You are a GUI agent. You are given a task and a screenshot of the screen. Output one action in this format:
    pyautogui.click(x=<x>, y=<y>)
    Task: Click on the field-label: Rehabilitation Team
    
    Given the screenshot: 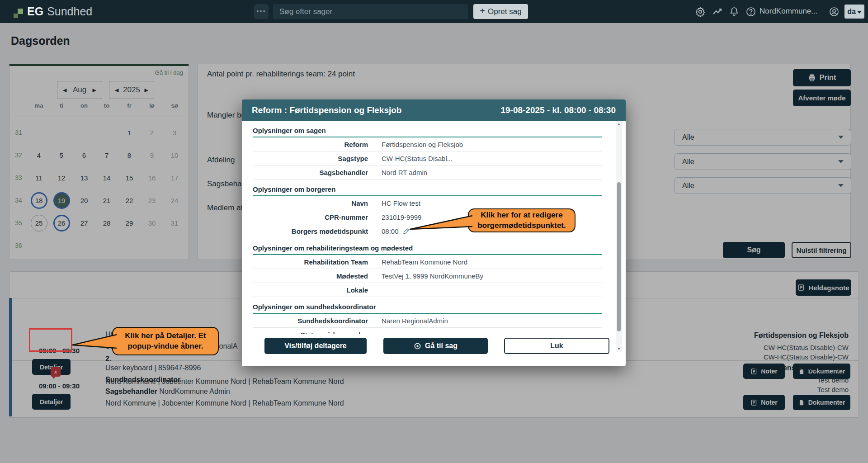 What is the action you would take?
    pyautogui.click(x=310, y=262)
    